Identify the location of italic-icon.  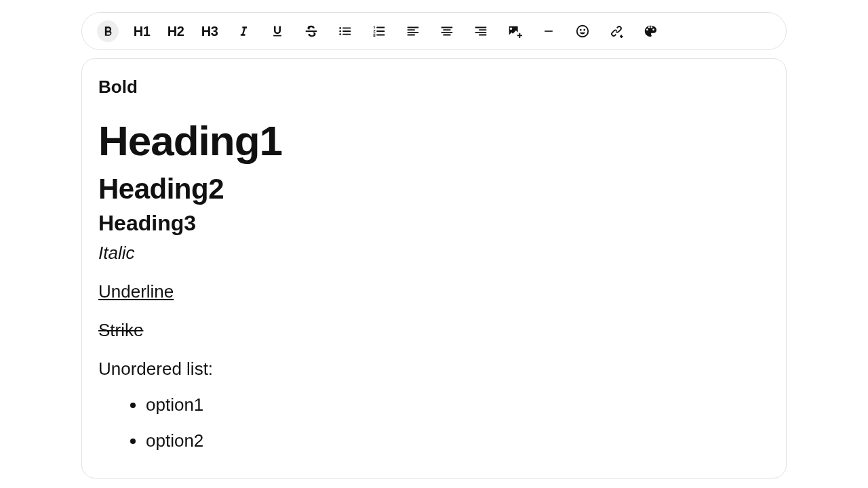
(243, 31).